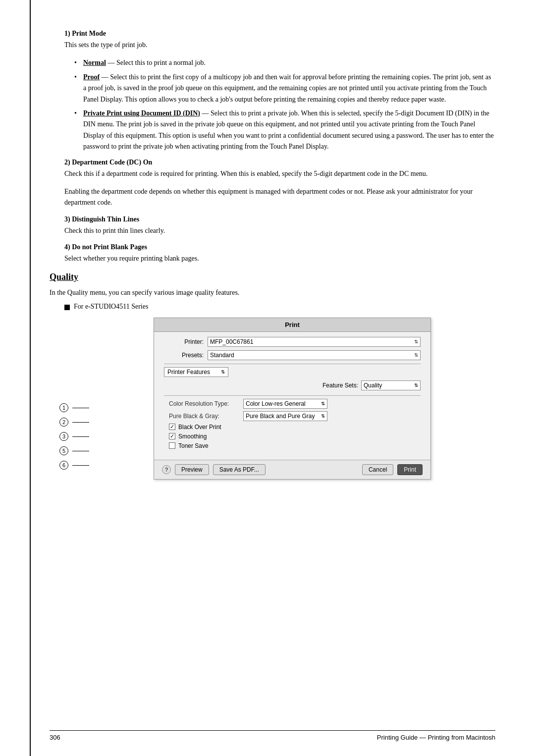 The image size is (535, 756). I want to click on color-resolution-arrow-icon: ⇅, so click(323, 403).